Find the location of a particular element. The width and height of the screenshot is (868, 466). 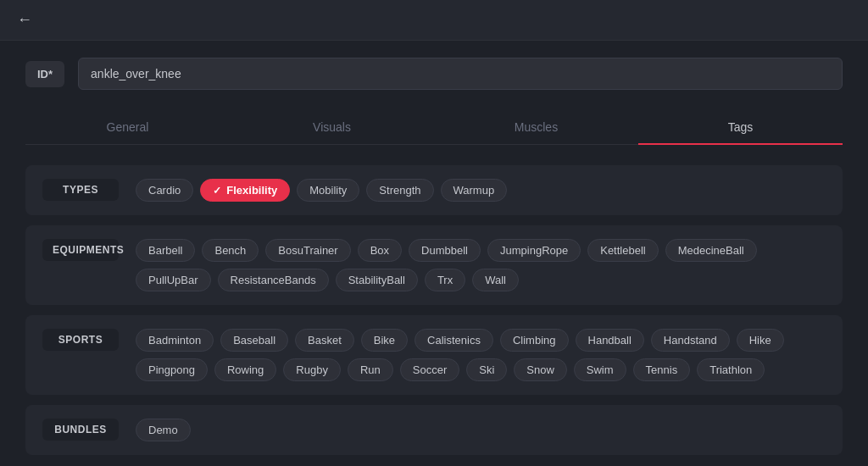

tag-bosutrainer: BosuTrainer is located at coordinates (308, 251).